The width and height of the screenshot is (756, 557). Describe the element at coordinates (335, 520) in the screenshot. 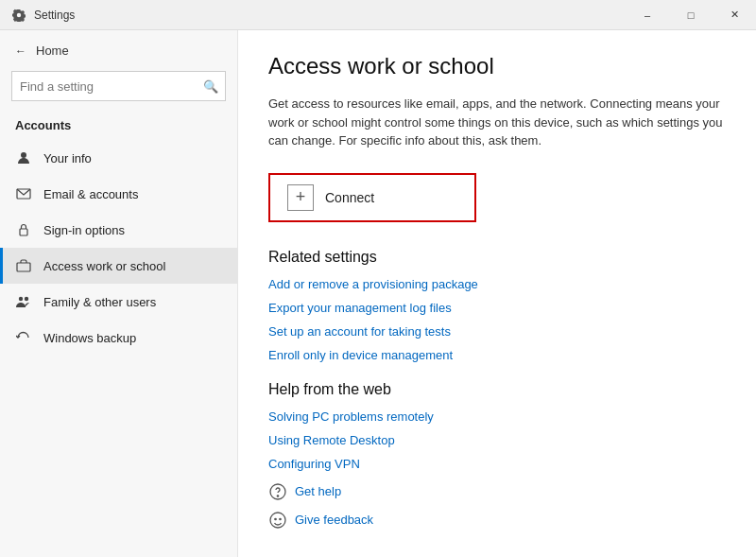

I see `give-feedback-link: Give feedback` at that location.